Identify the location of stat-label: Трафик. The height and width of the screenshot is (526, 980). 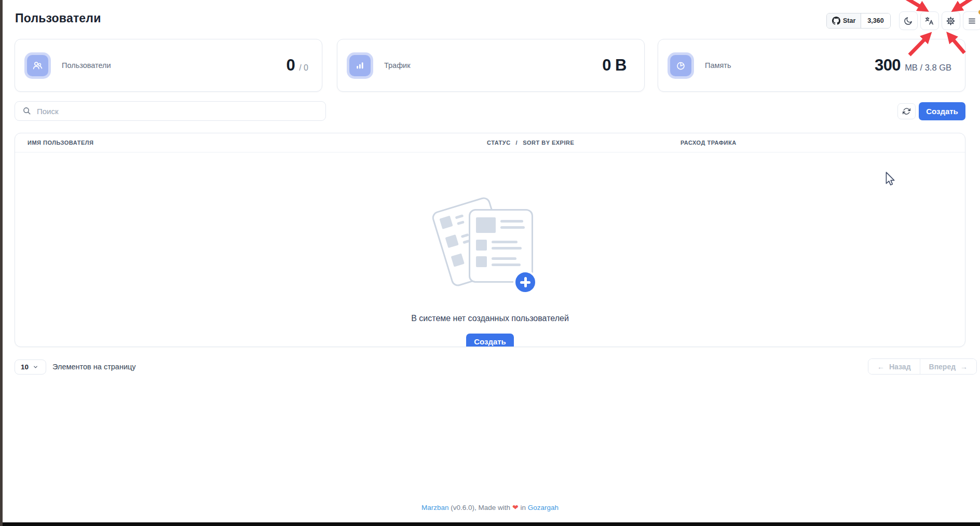
(398, 65).